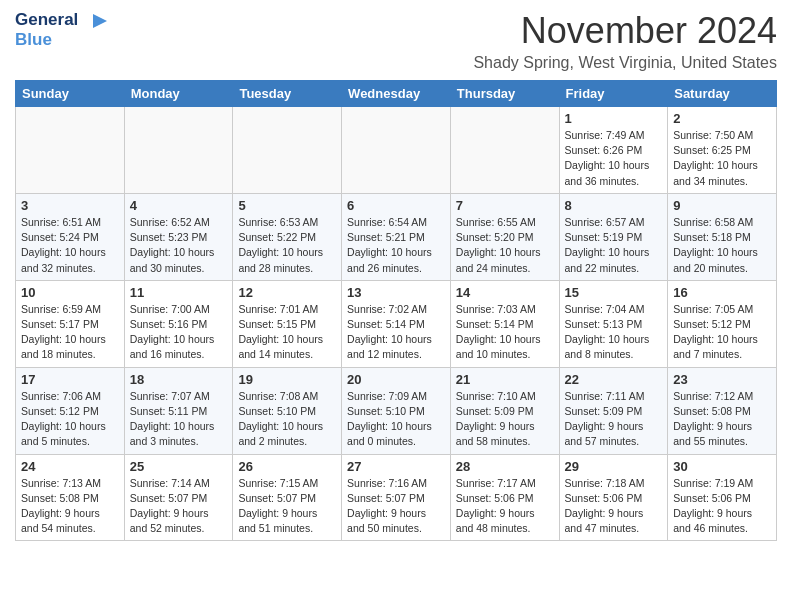 The image size is (792, 612). What do you see at coordinates (179, 380) in the screenshot?
I see `day-number: 18` at bounding box center [179, 380].